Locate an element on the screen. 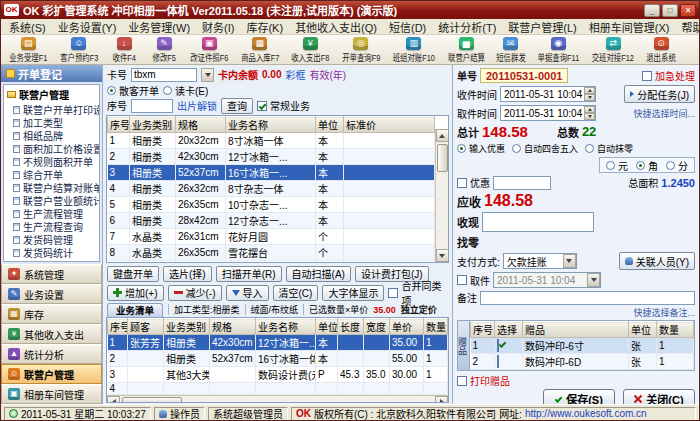 This screenshot has height=421, width=700. toolbar-button-order-query: ◎开单查询F9 is located at coordinates (362, 50).